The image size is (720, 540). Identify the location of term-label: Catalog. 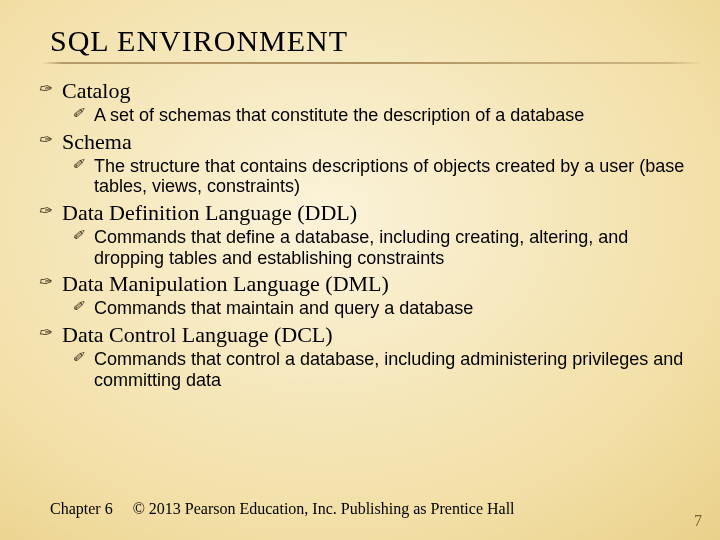
(96, 91).